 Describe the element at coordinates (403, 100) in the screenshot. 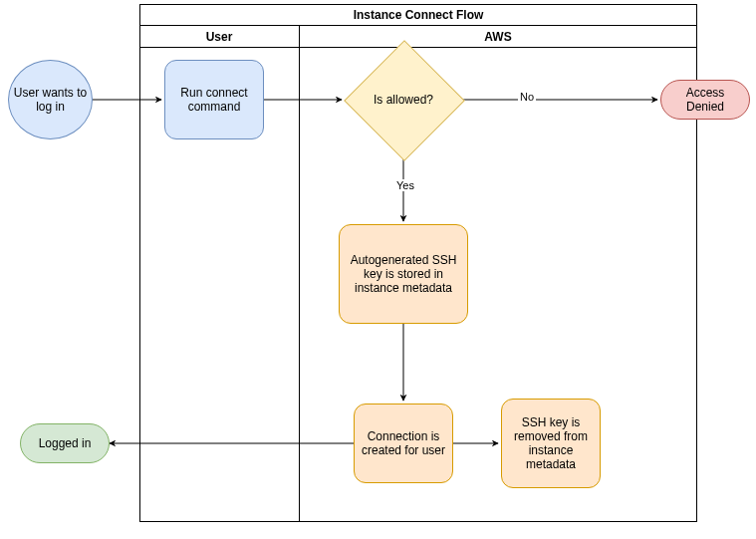

I see `node-is-allowed-label: Is allowed?` at that location.